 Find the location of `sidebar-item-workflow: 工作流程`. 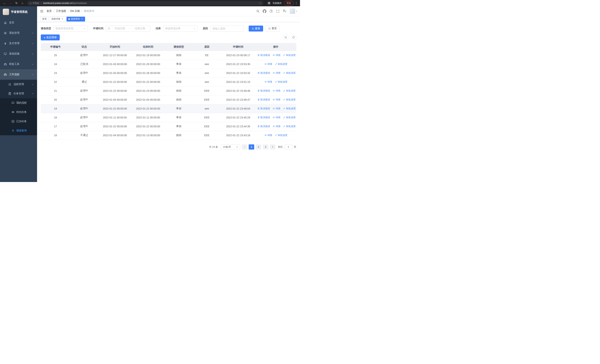

sidebar-item-workflow: 工作流程 is located at coordinates (19, 75).